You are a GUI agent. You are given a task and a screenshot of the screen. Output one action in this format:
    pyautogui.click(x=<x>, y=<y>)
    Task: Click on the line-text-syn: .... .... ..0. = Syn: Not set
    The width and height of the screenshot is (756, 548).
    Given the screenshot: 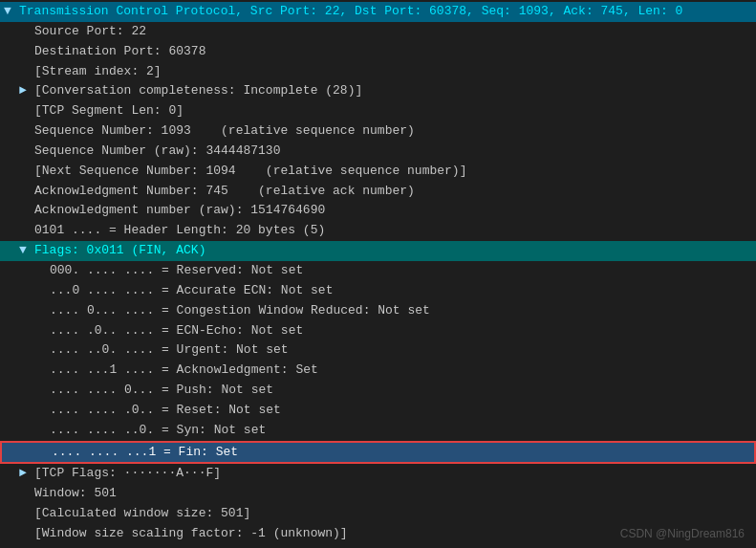 What is the action you would take?
    pyautogui.click(x=158, y=430)
    